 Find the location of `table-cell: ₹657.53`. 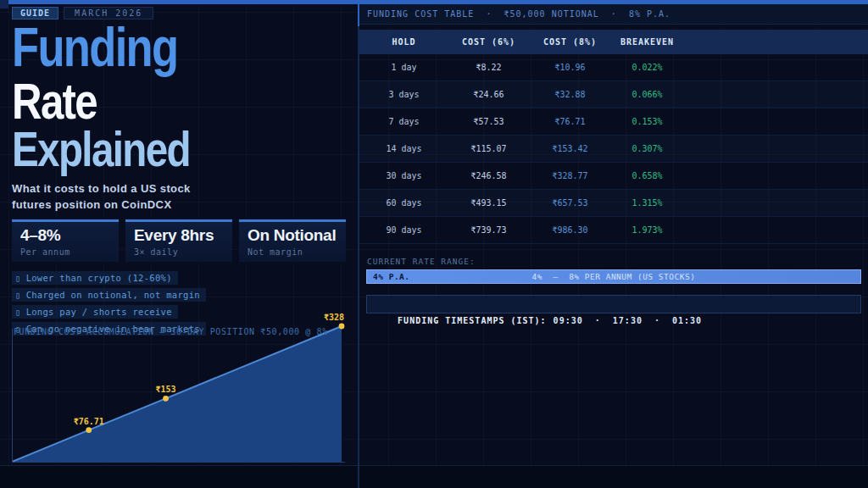

table-cell: ₹657.53 is located at coordinates (570, 203).